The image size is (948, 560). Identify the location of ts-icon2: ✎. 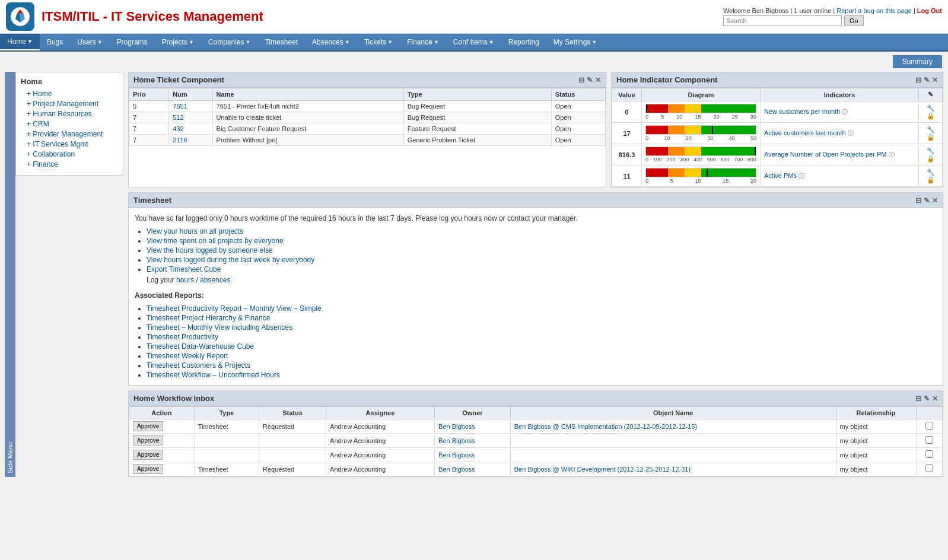
(927, 201).